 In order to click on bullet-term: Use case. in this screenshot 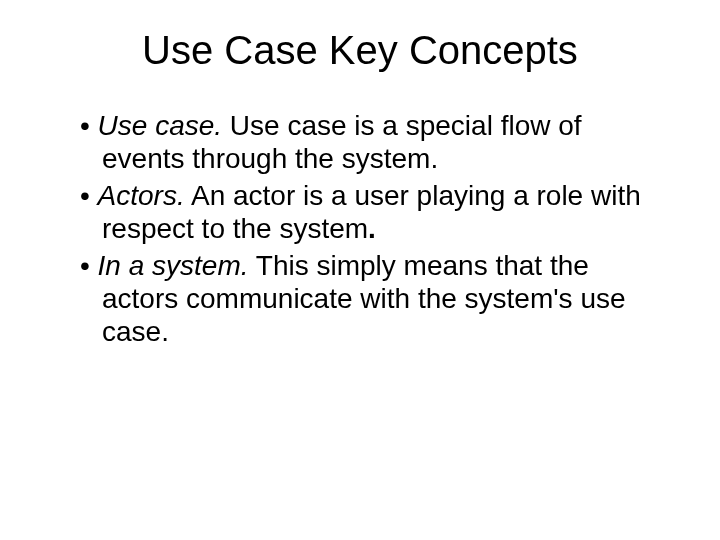, I will do `click(160, 126)`.